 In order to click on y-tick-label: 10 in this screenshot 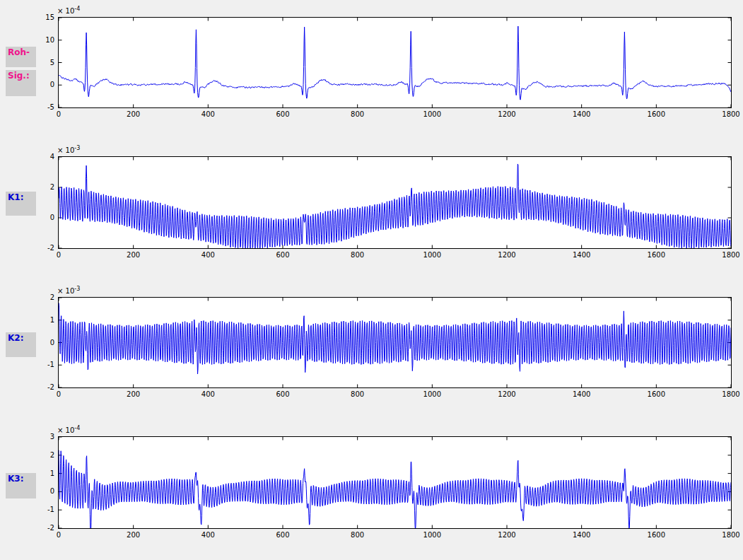, I will do `click(42, 40)`.